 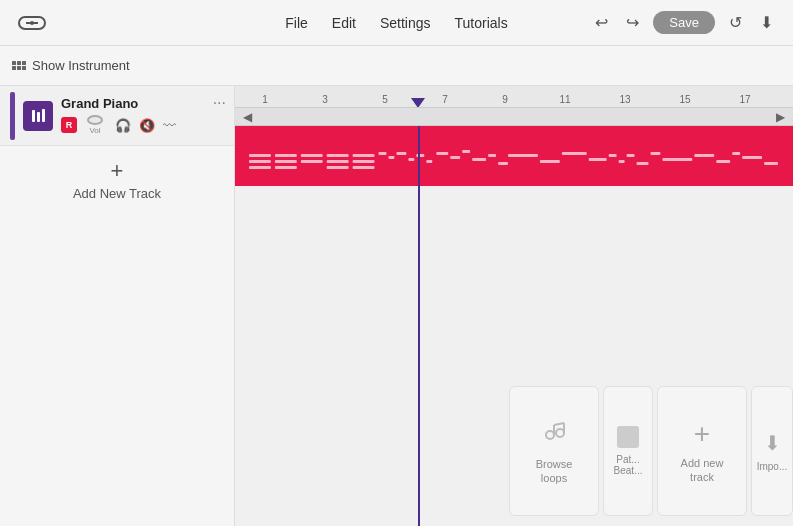 I want to click on track-color-bar, so click(x=12, y=116).